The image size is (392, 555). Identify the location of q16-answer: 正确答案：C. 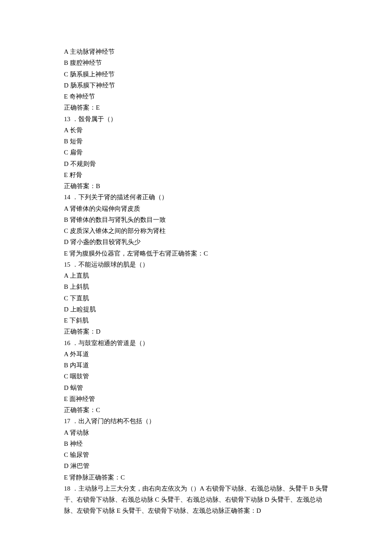
(196, 410).